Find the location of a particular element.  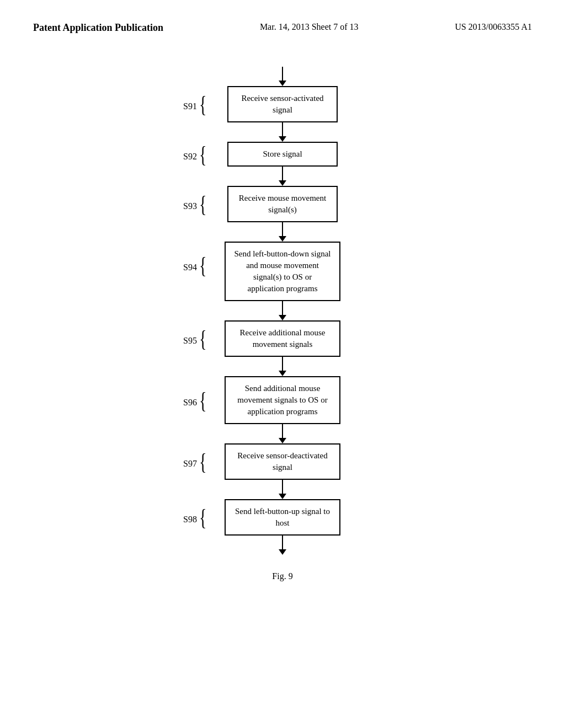

arrow-s92-s93 is located at coordinates (282, 176).